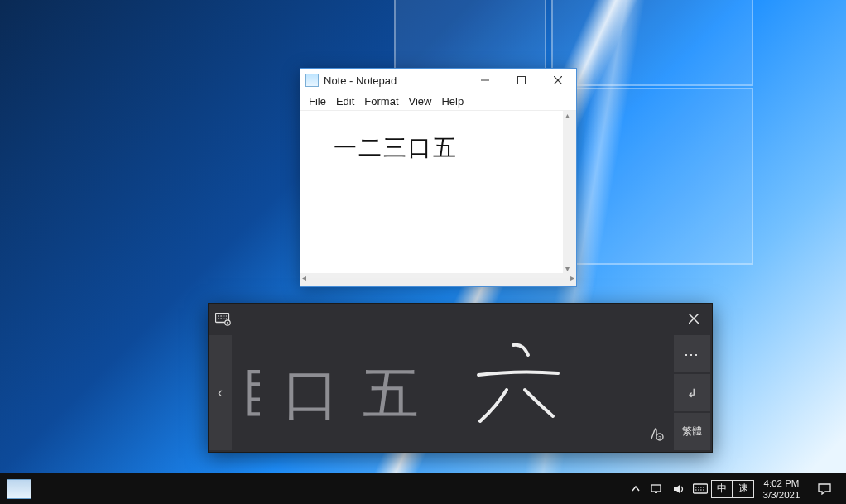  I want to click on notepad-window: Note - Notepad File Edit Format View Hel…, so click(439, 177).